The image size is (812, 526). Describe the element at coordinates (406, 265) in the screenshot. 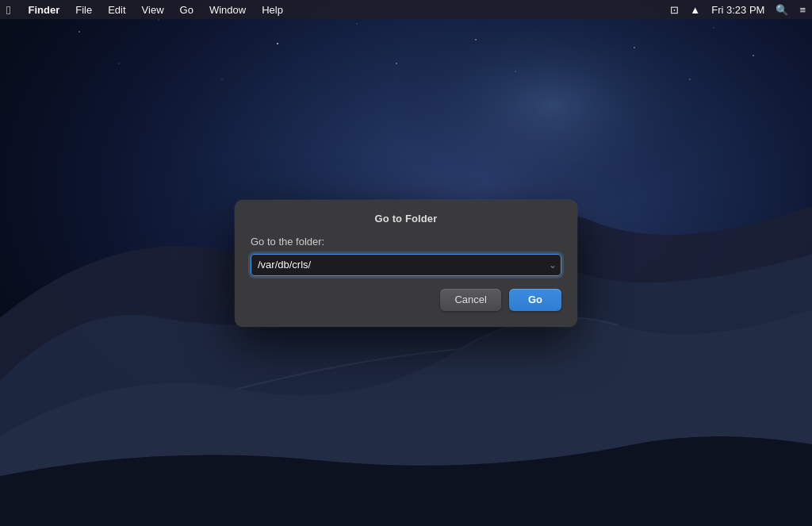

I see `input-container: ⌄` at that location.